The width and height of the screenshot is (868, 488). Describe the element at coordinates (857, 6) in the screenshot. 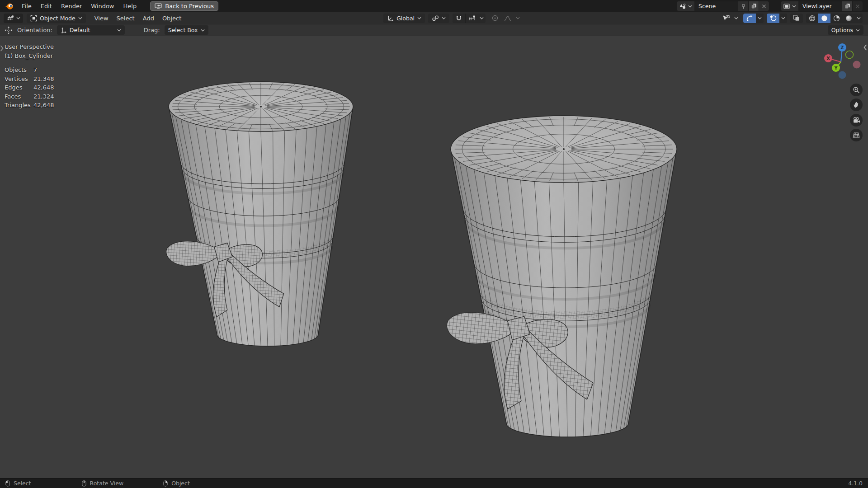

I see `remove-view-layer-button` at that location.